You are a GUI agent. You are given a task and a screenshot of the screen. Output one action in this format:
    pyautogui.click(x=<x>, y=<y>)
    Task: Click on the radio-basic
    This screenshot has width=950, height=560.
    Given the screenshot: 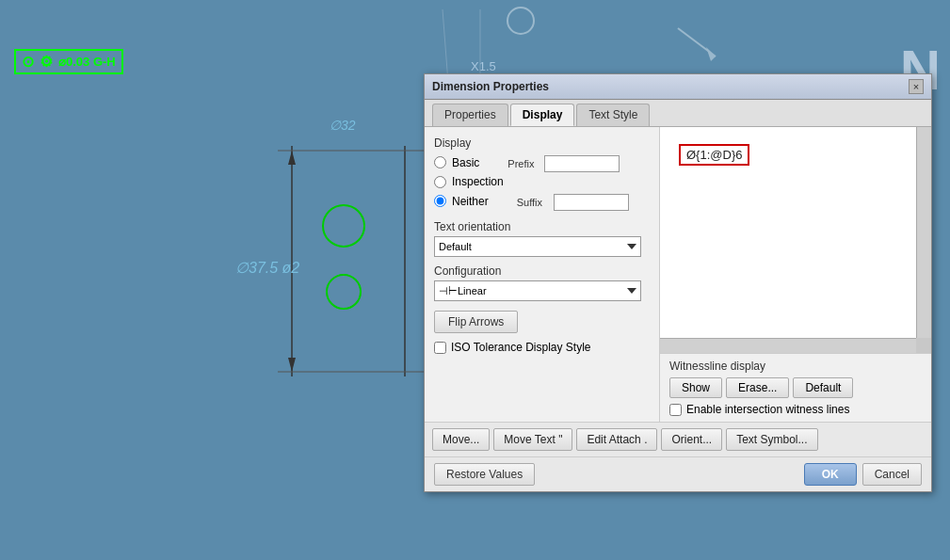 What is the action you would take?
    pyautogui.click(x=441, y=162)
    